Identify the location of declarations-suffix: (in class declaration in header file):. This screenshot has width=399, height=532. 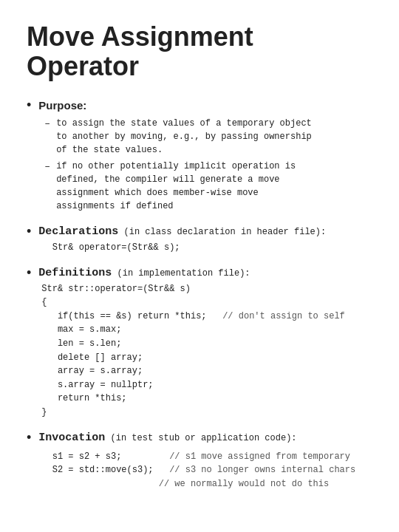
(222, 232).